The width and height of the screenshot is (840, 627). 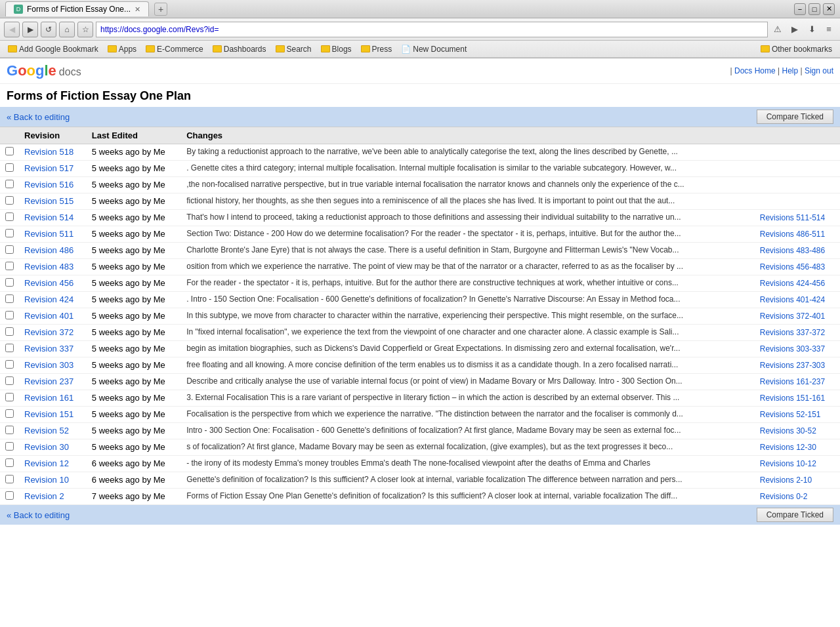 I want to click on revision-link: Revision 511, so click(x=49, y=233).